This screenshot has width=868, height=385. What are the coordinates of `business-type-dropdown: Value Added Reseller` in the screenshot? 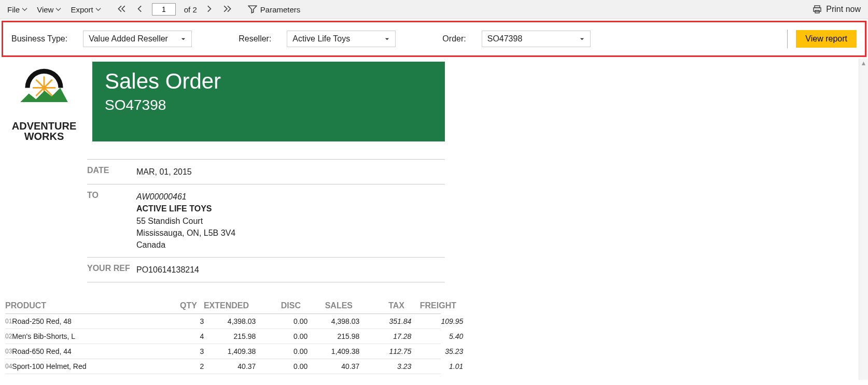 It's located at (137, 39).